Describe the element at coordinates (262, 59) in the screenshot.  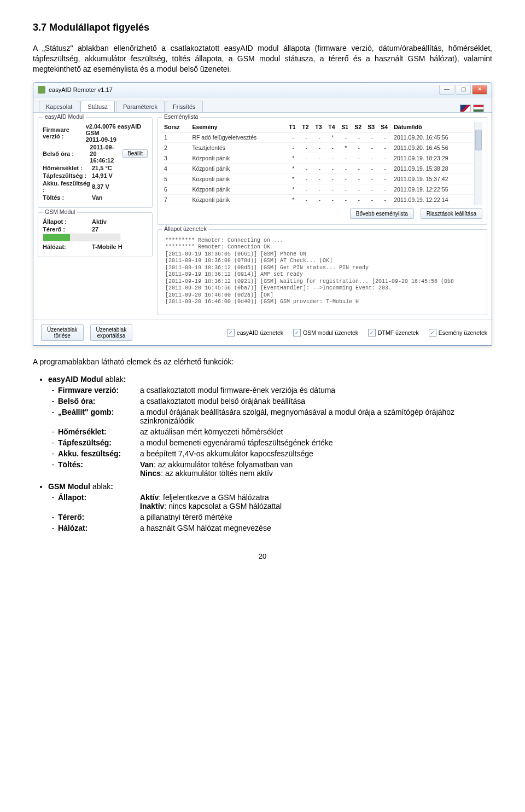
I see `paragraph-intro: A „Státusz" ablakban ellenőrizhető a csa…` at that location.